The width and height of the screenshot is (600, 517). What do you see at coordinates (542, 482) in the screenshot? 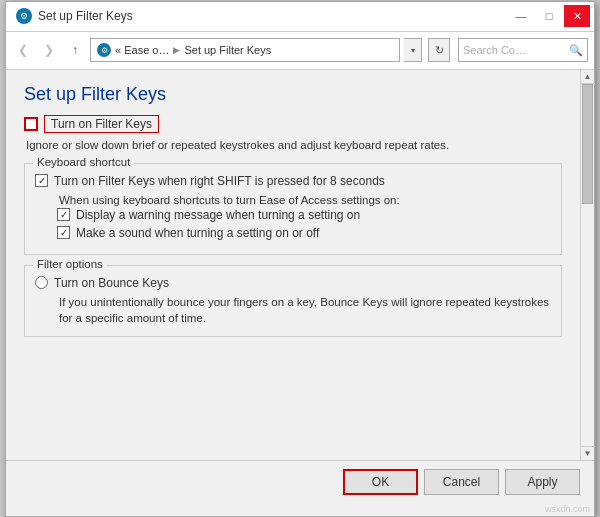
I see `apply-button: Apply` at bounding box center [542, 482].